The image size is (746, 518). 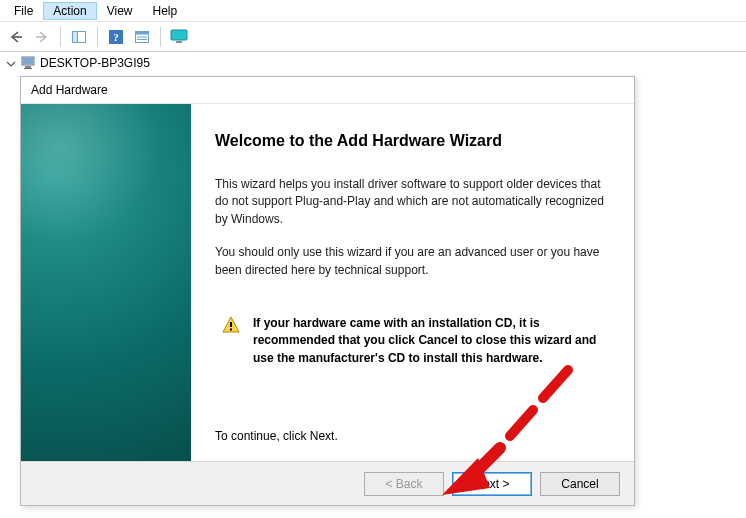 I want to click on menu-view: View, so click(x=120, y=11).